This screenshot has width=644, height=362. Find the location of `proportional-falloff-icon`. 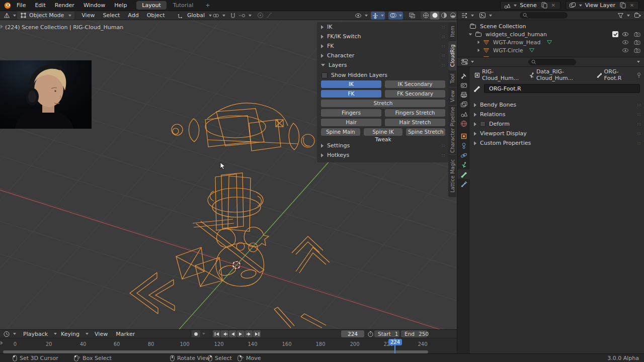

proportional-falloff-icon is located at coordinates (269, 16).